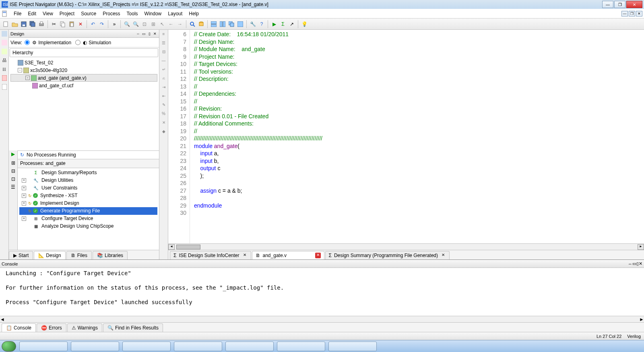 The image size is (644, 352). What do you see at coordinates (164, 96) in the screenshot?
I see `ed-icon-8: ⇤` at bounding box center [164, 96].